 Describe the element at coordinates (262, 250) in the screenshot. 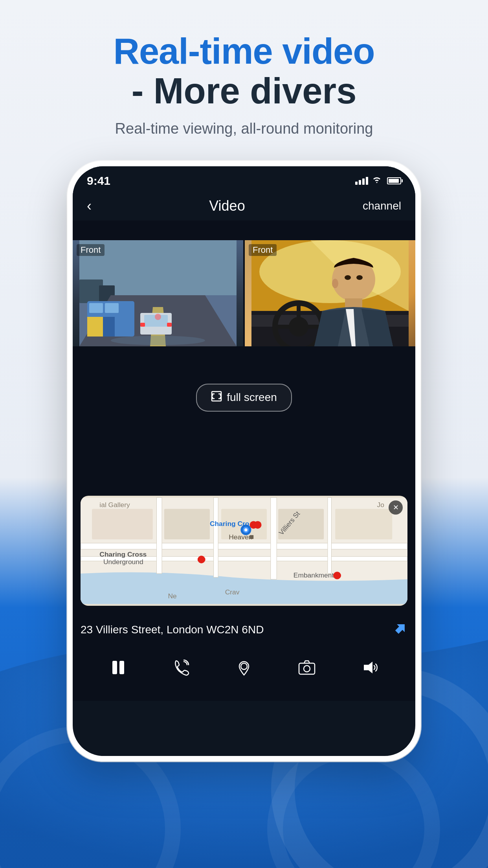

I see `video-label-right: Front` at that location.